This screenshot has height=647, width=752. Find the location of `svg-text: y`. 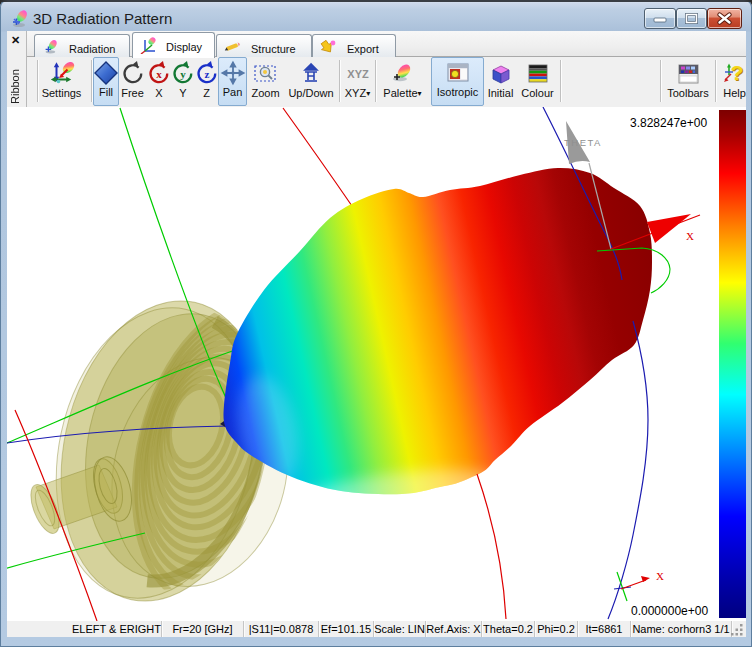

svg-text: y is located at coordinates (183, 74).